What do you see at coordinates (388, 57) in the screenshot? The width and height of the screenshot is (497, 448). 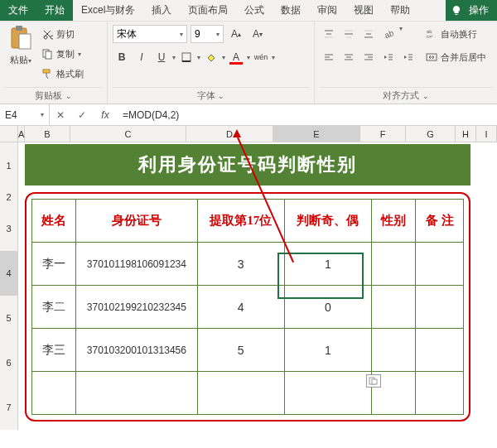 I see `decrease-indent-button` at bounding box center [388, 57].